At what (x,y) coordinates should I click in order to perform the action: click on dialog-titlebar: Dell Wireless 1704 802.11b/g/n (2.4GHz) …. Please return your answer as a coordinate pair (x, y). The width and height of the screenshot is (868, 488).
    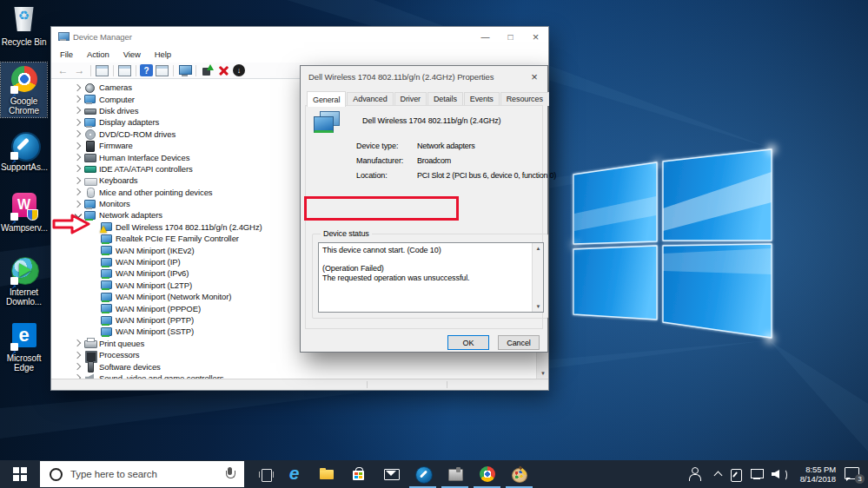
    Looking at the image, I should click on (424, 76).